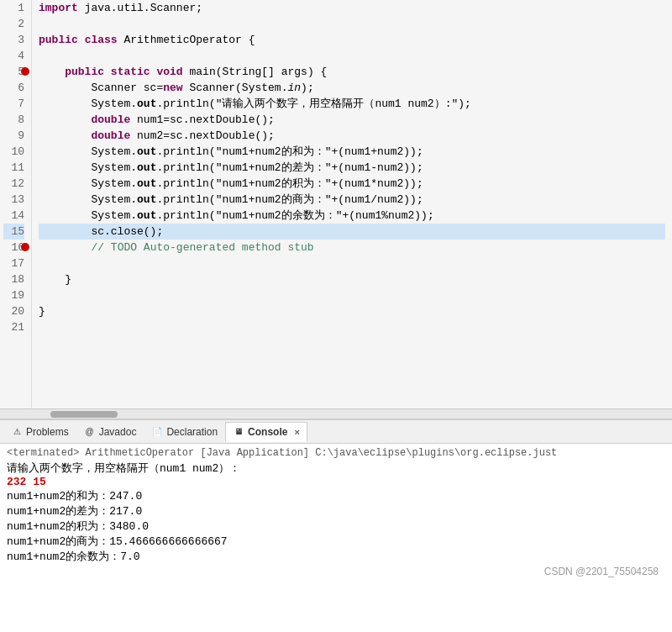 This screenshot has width=672, height=632. Describe the element at coordinates (13, 72) in the screenshot. I see `line-number-5: 5` at that location.